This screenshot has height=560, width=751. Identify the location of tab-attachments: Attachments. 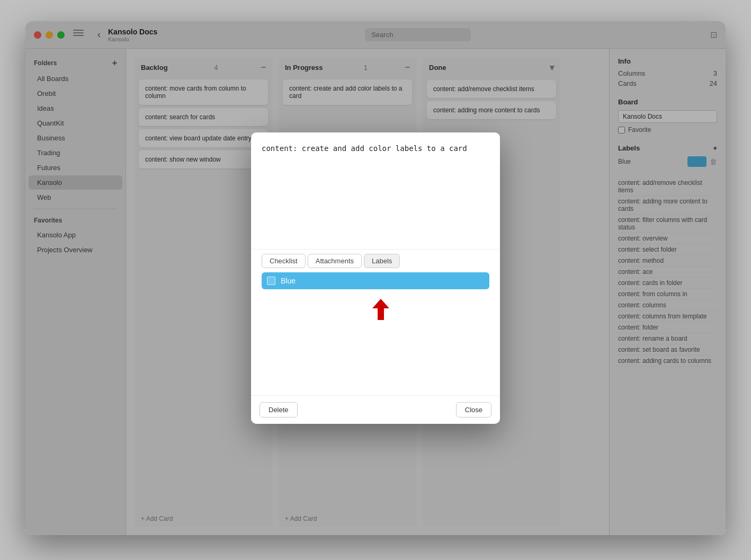
(335, 261).